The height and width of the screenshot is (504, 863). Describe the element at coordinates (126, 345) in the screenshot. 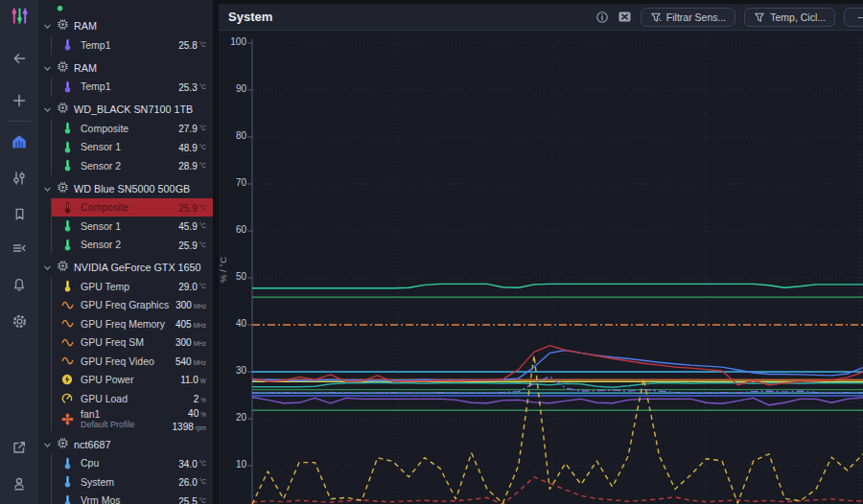

I see `sensor-group: NVIDIA GeForce GTX 1650GPU Temp29.0°CGPU…` at that location.